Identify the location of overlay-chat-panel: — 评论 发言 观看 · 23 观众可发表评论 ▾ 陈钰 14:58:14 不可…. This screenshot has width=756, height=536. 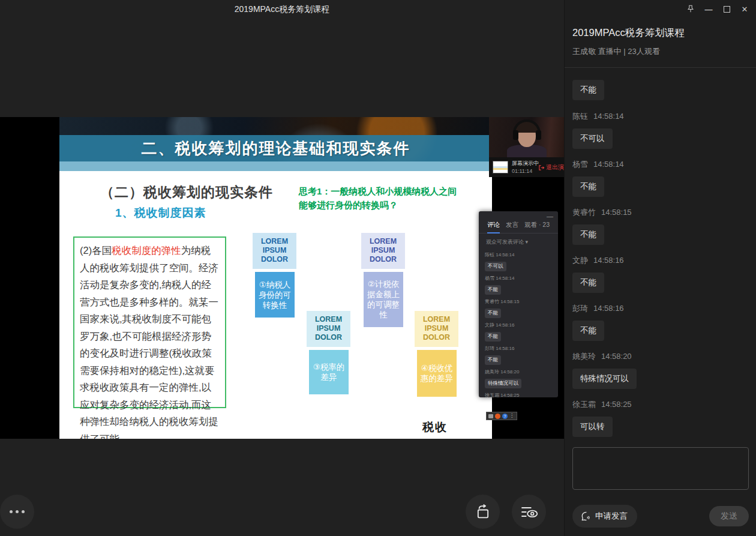
(518, 304).